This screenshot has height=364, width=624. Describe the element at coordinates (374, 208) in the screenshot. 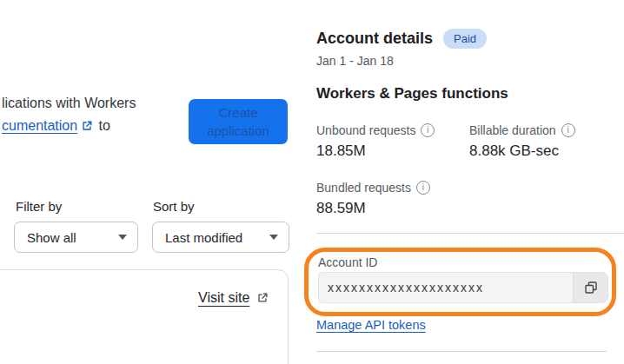

I see `stat-value: 88.59M` at that location.